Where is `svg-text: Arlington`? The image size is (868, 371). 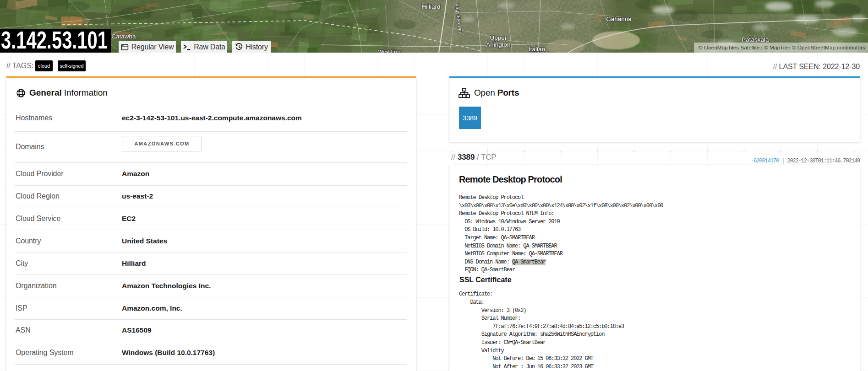
svg-text: Arlington is located at coordinates (498, 45).